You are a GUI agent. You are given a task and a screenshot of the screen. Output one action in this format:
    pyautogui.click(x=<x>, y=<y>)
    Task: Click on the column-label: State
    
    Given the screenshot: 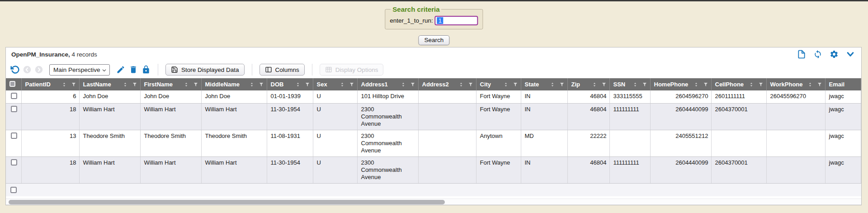 What is the action you would take?
    pyautogui.click(x=532, y=84)
    